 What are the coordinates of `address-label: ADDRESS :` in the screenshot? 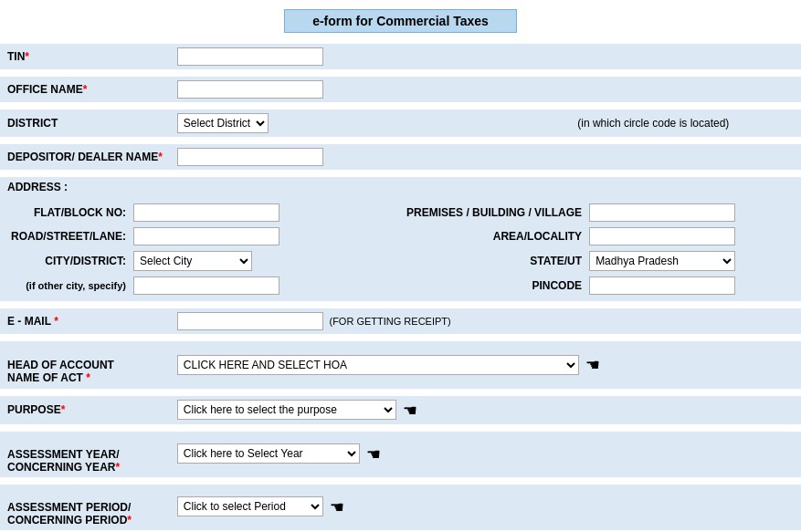 It's located at (85, 187).